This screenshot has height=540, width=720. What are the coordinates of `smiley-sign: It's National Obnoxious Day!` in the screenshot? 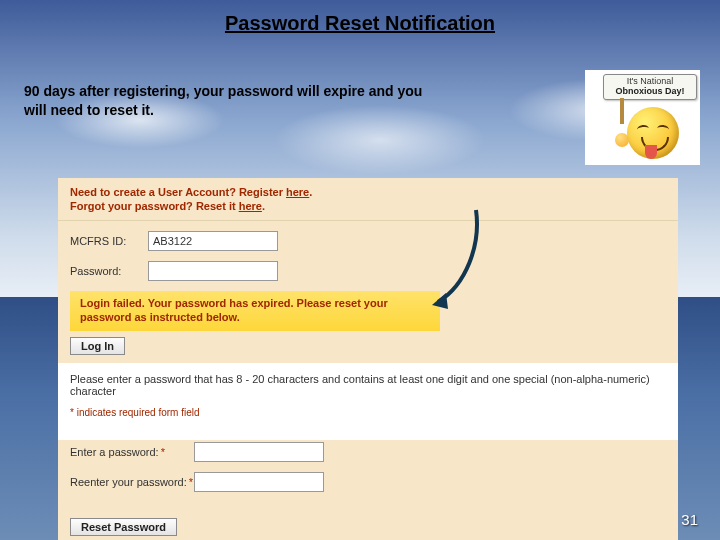 It's located at (650, 87).